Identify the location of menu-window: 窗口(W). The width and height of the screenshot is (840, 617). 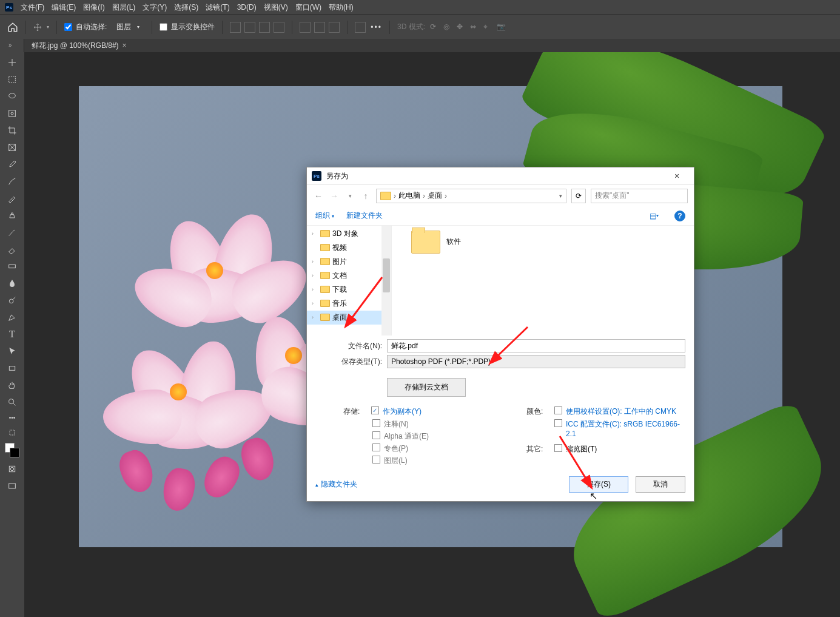
(308, 7).